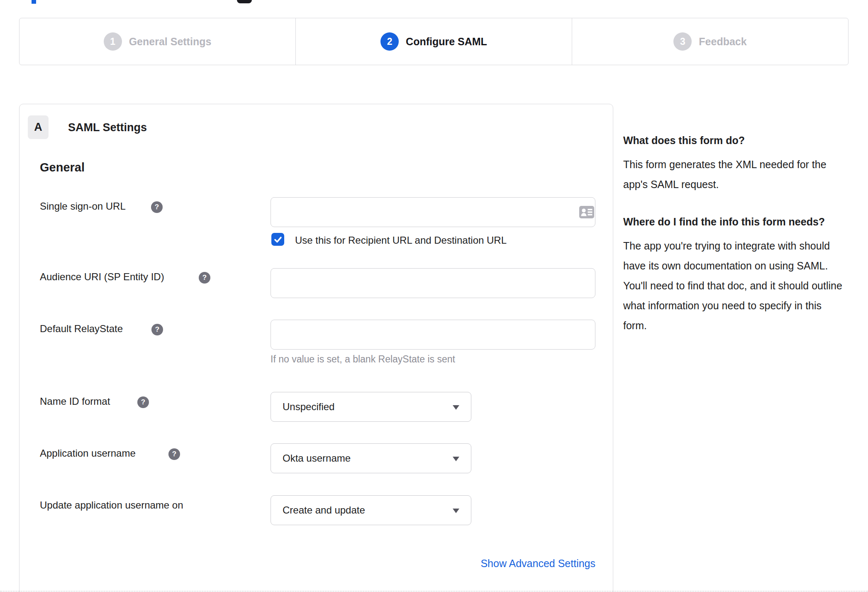  I want to click on selected-value: Create and update, so click(324, 510).